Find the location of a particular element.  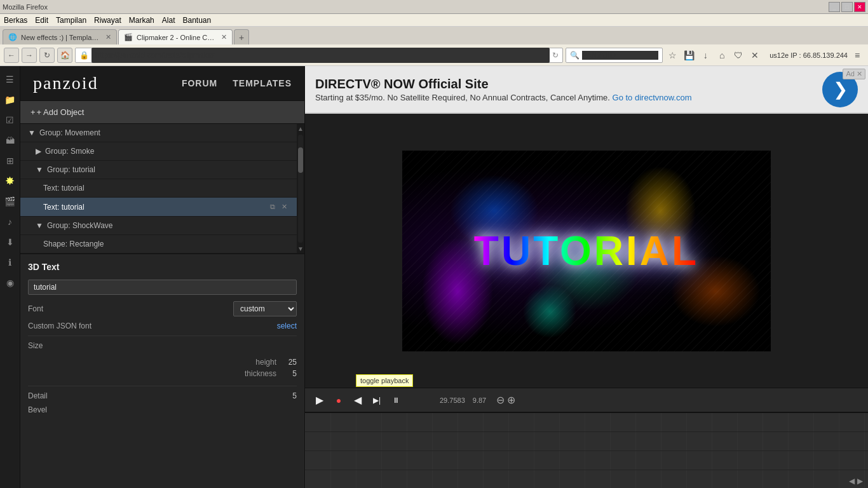

menu-icon: ≡ is located at coordinates (857, 55).